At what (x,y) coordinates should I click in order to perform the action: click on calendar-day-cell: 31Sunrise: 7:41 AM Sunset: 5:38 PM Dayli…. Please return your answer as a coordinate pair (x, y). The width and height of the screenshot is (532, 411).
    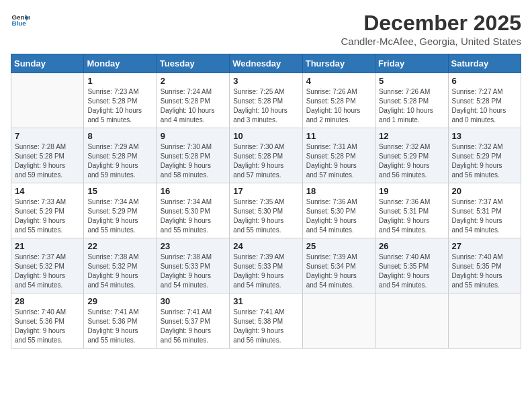
    Looking at the image, I should click on (266, 321).